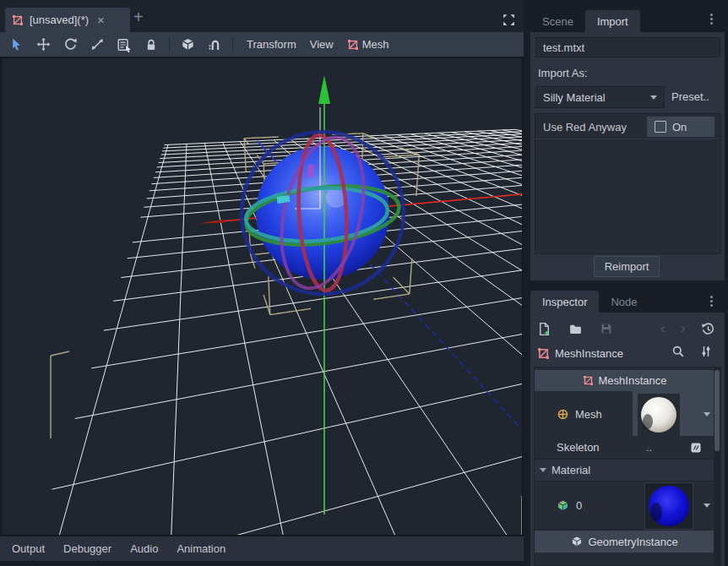 Image resolution: width=728 pixels, height=566 pixels. What do you see at coordinates (368, 44) in the screenshot?
I see `mesh-menu: Mesh` at bounding box center [368, 44].